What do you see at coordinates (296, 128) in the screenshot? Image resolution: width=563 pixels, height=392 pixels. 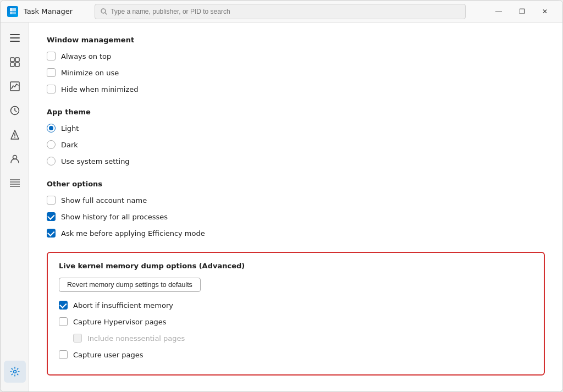 I see `option-theme-light: Light` at bounding box center [296, 128].